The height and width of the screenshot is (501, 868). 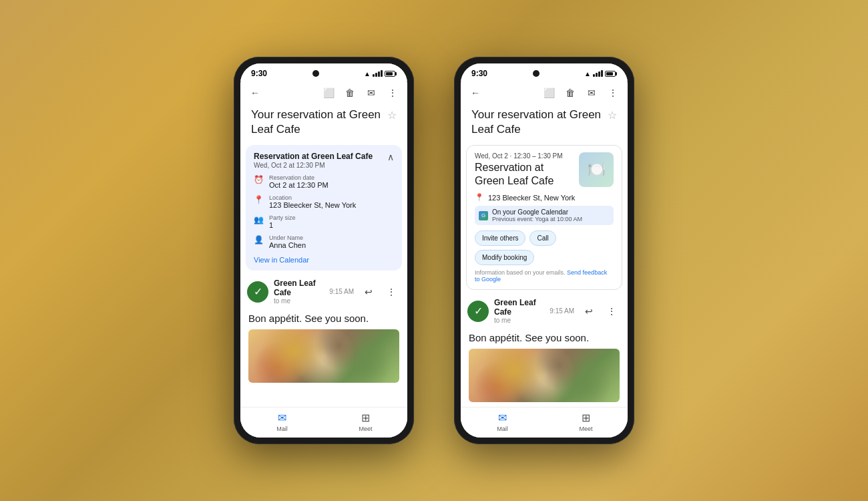 What do you see at coordinates (542, 238) in the screenshot?
I see `call-button: Call` at bounding box center [542, 238].